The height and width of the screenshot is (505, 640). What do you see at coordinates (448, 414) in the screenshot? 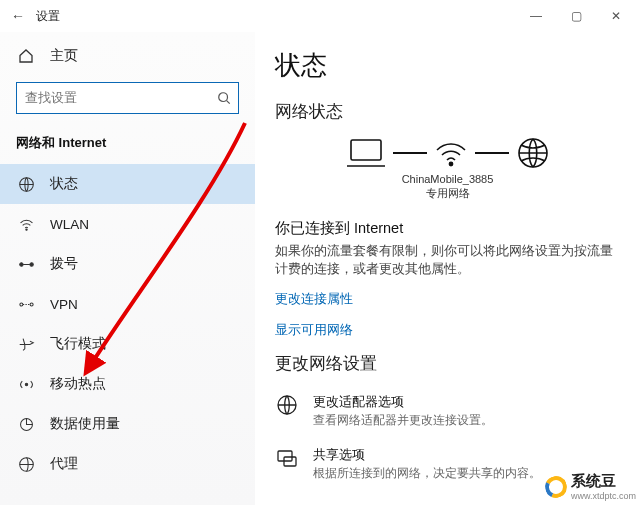
I see `option-adapter: 更改适配器选项 查看网络适配器并更改连接设置。` at bounding box center [448, 414].